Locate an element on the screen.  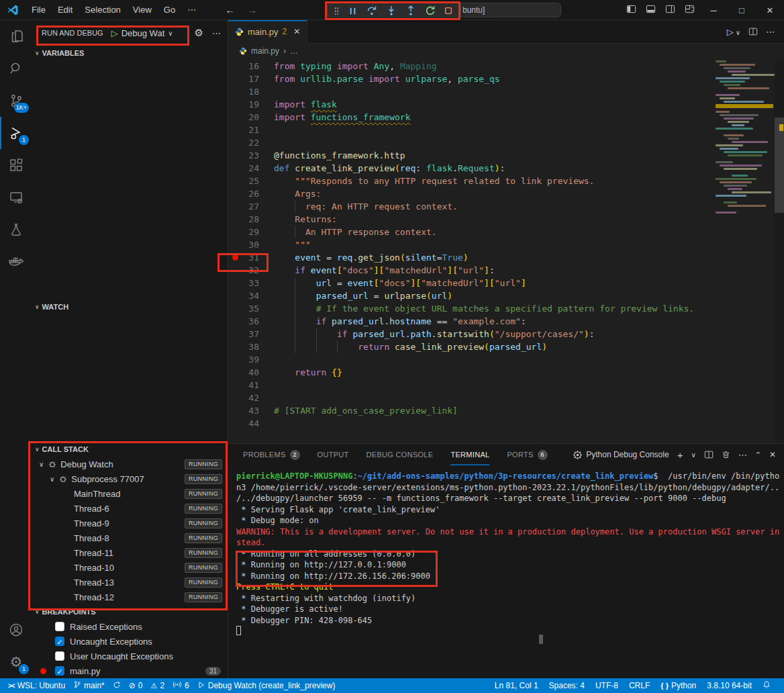
line-number: 27 is located at coordinates (250, 207).